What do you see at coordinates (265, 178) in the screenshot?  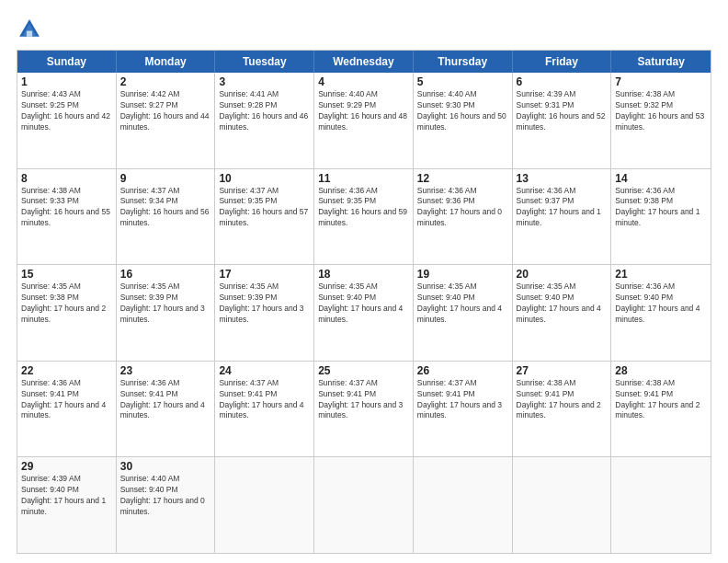 I see `cell-day-number: 10` at bounding box center [265, 178].